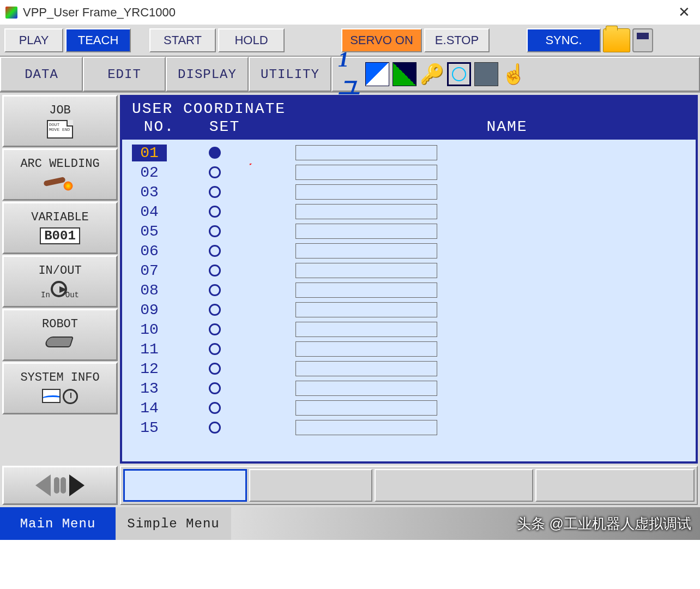 Image resolution: width=700 pixels, height=589 pixels. I want to click on coord-row: 05, so click(409, 231).